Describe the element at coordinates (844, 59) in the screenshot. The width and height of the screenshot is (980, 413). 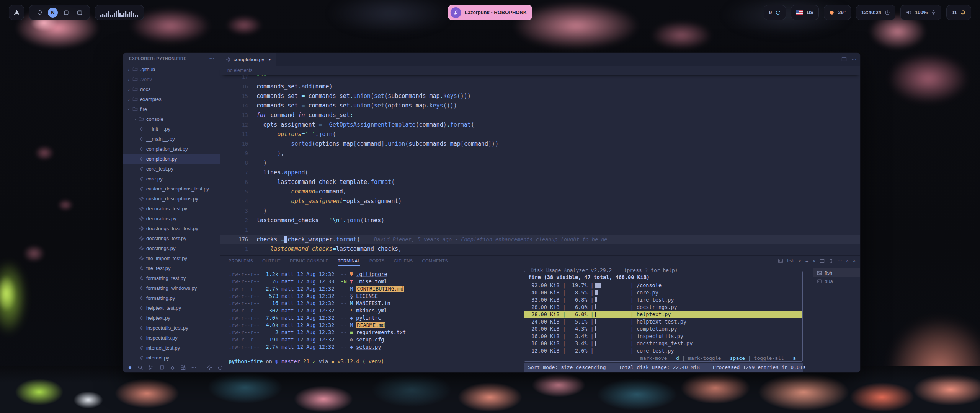
I see `split-editor-icon` at that location.